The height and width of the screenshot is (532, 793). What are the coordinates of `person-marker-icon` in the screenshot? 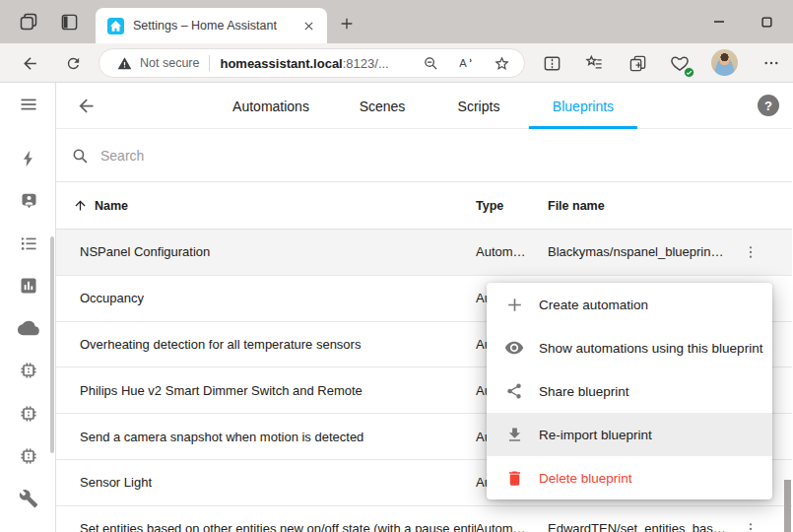 It's located at (29, 201).